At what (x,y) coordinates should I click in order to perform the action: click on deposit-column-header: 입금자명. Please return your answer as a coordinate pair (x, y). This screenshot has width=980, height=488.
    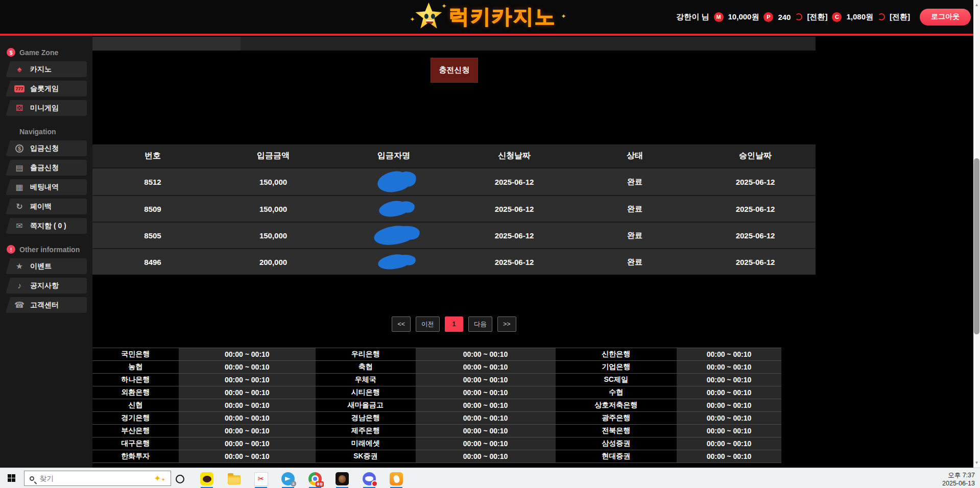
    Looking at the image, I should click on (394, 156).